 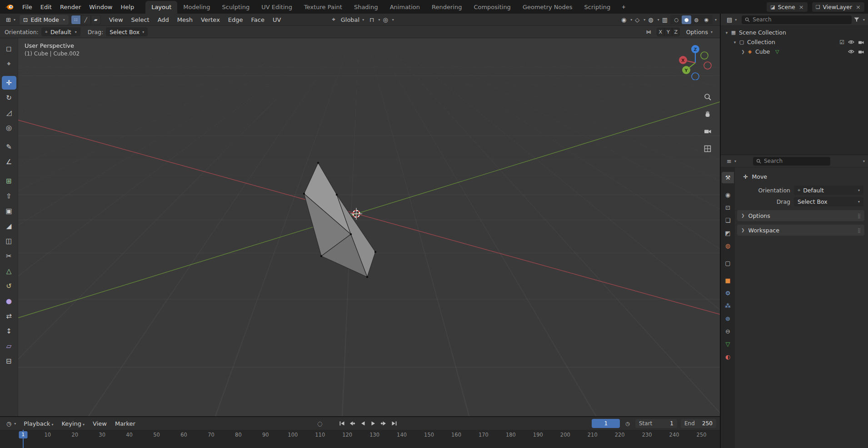 What do you see at coordinates (9, 162) in the screenshot?
I see `tool-measure: ∠` at bounding box center [9, 162].